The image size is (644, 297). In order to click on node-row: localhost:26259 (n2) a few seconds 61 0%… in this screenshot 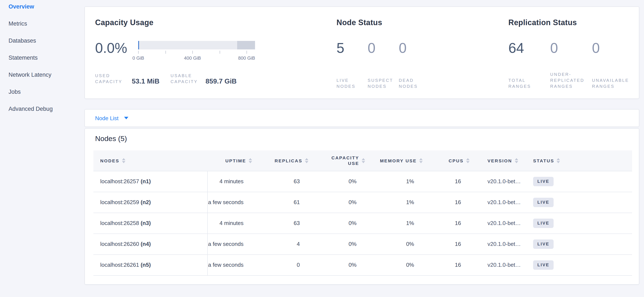, I will do `click(363, 202)`.